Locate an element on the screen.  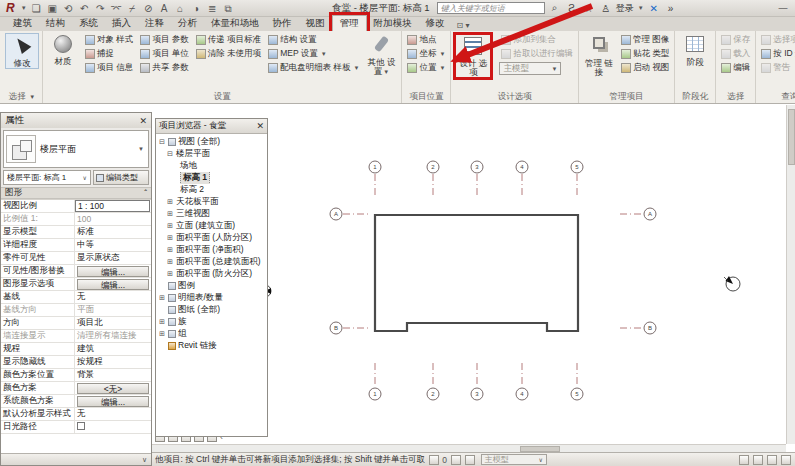
ribbon-display-toggle-icon: ⊡ ▾ is located at coordinates (464, 26).